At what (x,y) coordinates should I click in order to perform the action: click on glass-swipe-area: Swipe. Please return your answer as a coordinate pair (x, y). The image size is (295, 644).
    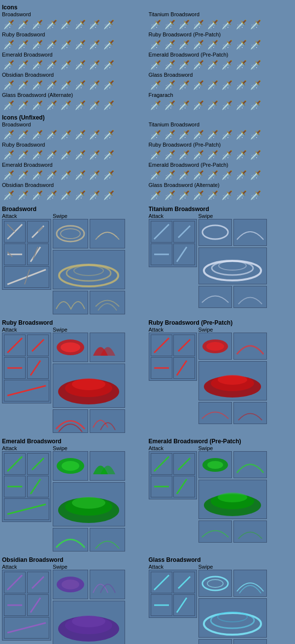
    Looking at the image, I should click on (232, 604).